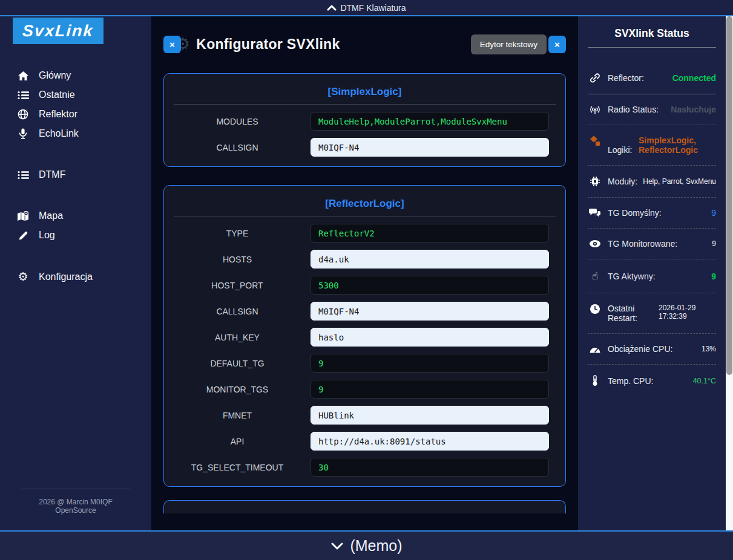 The image size is (733, 560). What do you see at coordinates (59, 134) in the screenshot?
I see `sidebar-item-label: EchoLink` at bounding box center [59, 134].